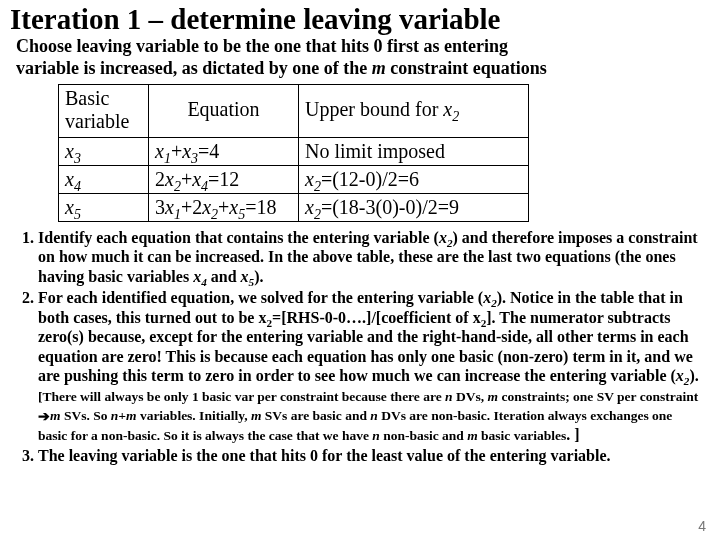 The image size is (720, 540). Describe the element at coordinates (294, 179) in the screenshot. I see `table-row: x4 2x2+x4=12 x2=(12-0)/2=6` at that location.